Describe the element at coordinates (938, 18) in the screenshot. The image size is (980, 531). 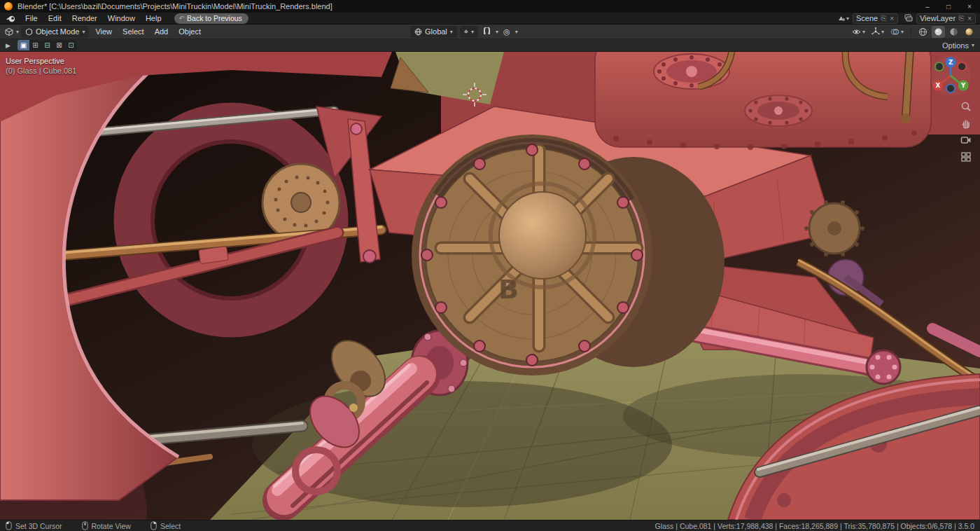
I see `viewlayer-name: ViewLayer` at that location.